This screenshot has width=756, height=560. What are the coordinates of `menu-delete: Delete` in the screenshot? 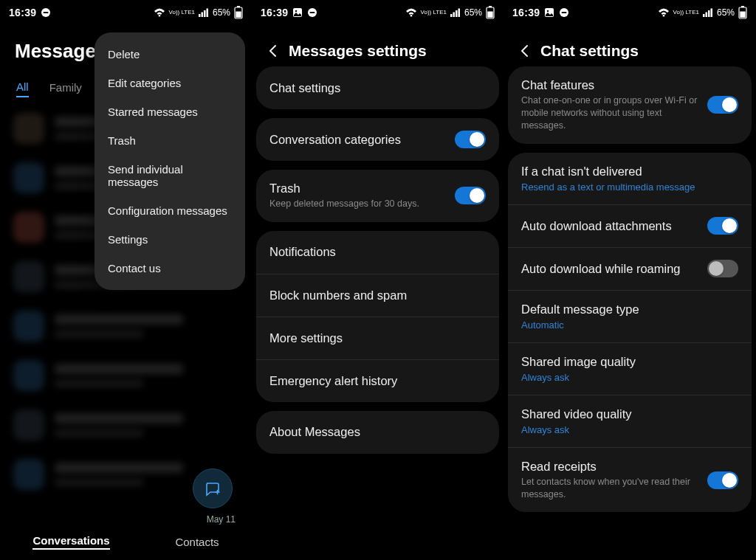 It's located at (170, 55).